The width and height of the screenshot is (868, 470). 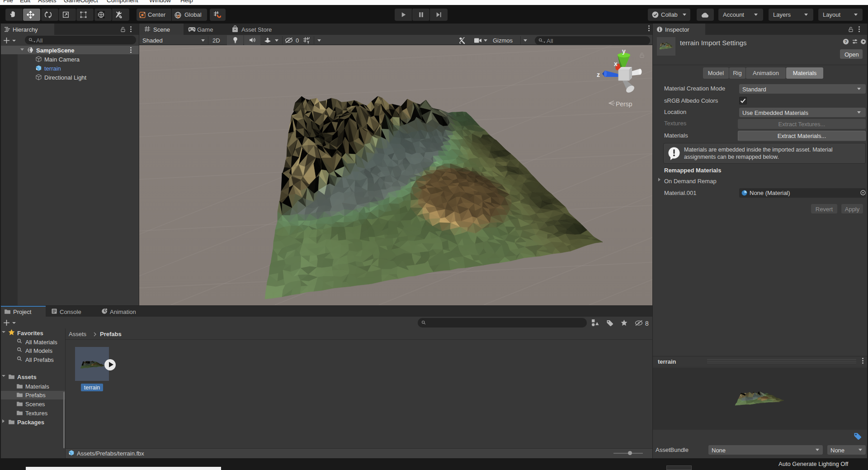 I want to click on svg-text: z, so click(x=599, y=75).